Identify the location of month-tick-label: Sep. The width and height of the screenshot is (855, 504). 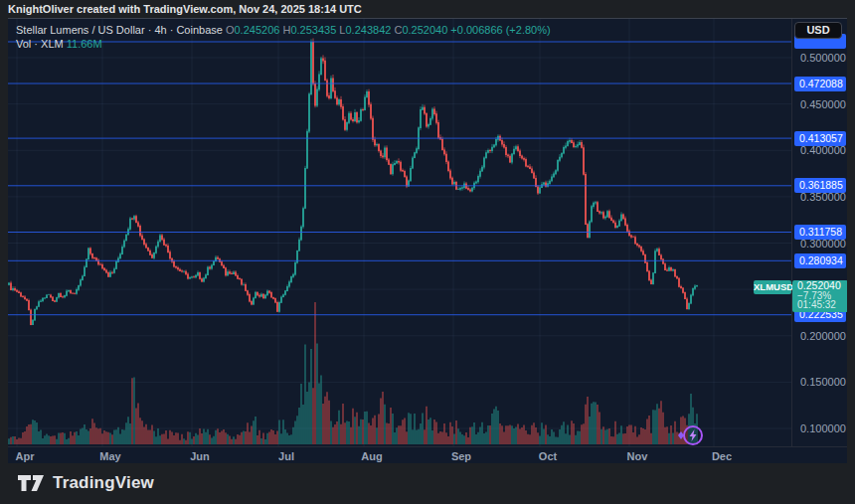
(461, 456).